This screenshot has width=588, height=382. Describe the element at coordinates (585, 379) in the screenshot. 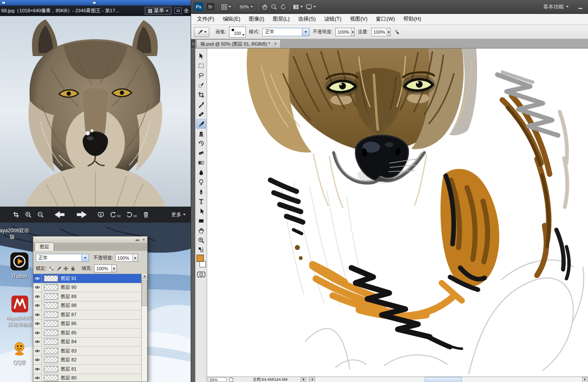

I see `scroll-right-button` at that location.